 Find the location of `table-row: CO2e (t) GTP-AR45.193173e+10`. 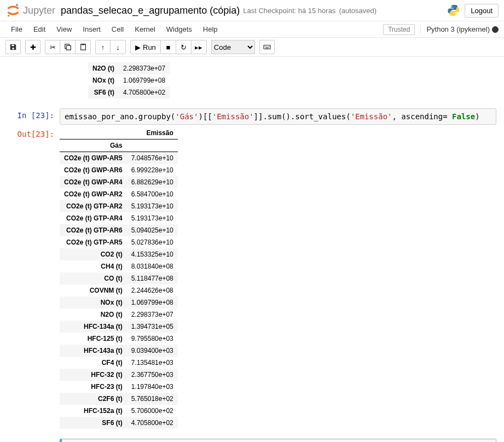

table-row: CO2e (t) GTP-AR45.193173e+10 is located at coordinates (119, 218).